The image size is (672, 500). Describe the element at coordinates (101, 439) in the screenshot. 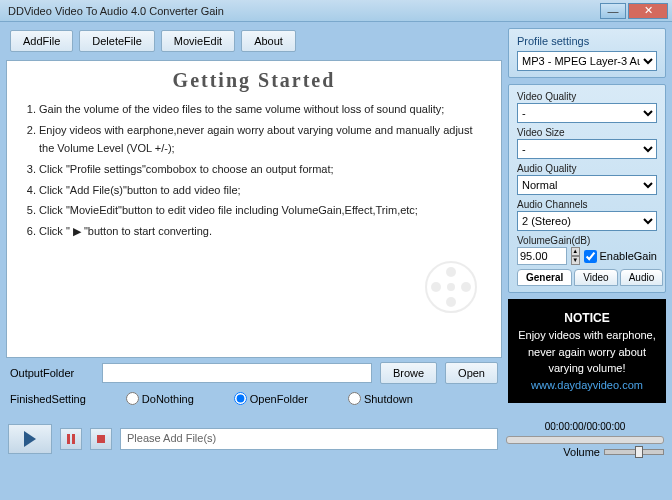

I see `stop-button` at that location.